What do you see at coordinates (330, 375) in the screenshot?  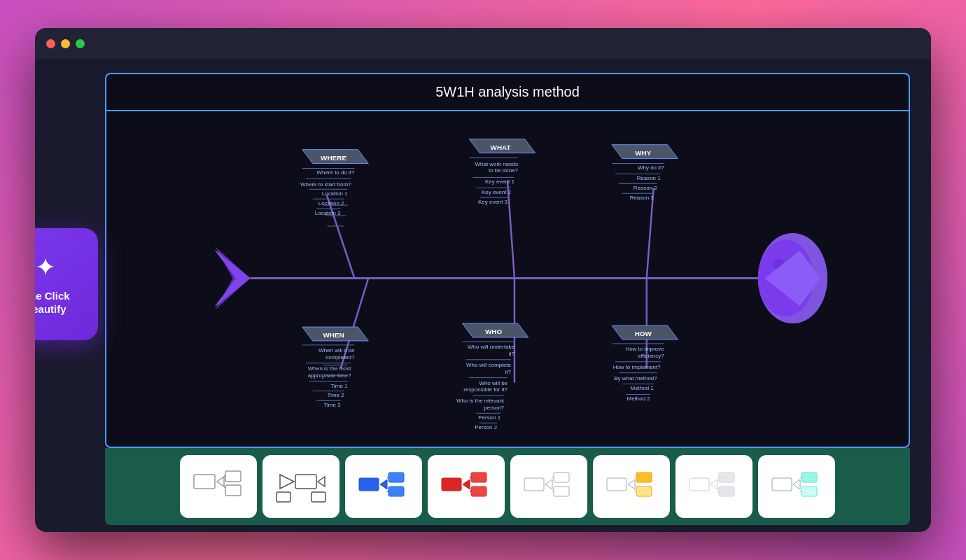 I see `svg-text: appropriate time?` at bounding box center [330, 375].